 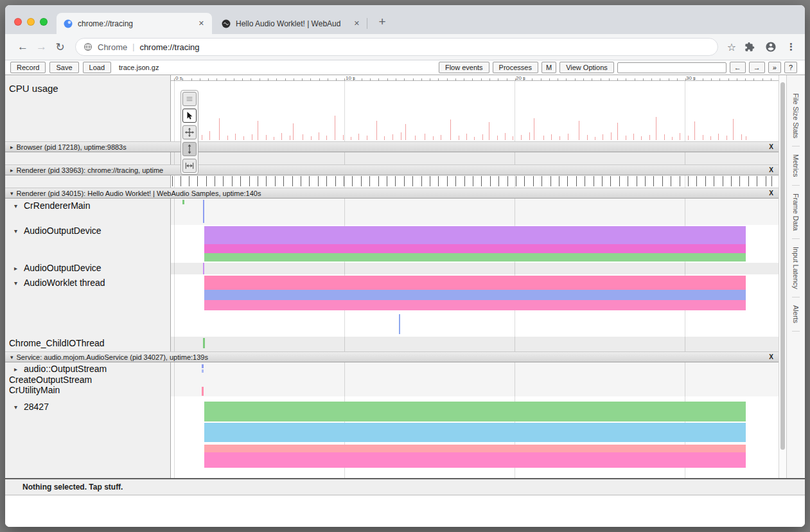 What do you see at coordinates (475, 391) in the screenshot?
I see `crutilitymain-track` at bounding box center [475, 391].